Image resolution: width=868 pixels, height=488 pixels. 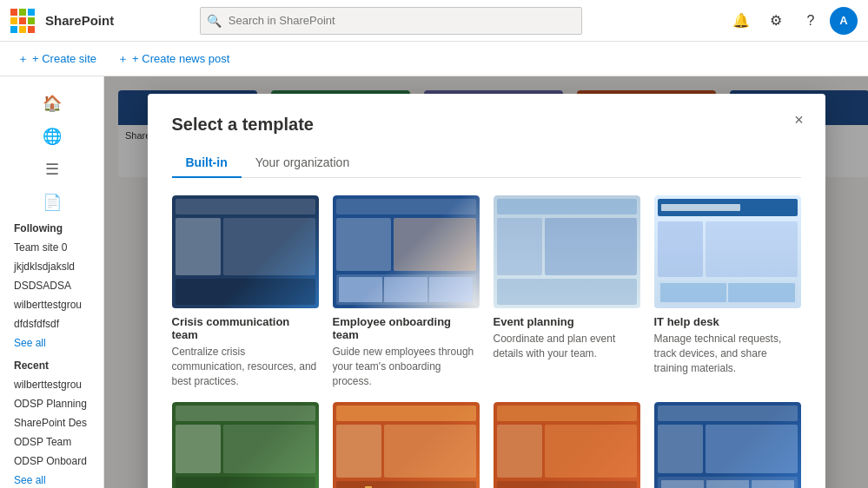 I want to click on settings-button: ⚙, so click(x=776, y=21).